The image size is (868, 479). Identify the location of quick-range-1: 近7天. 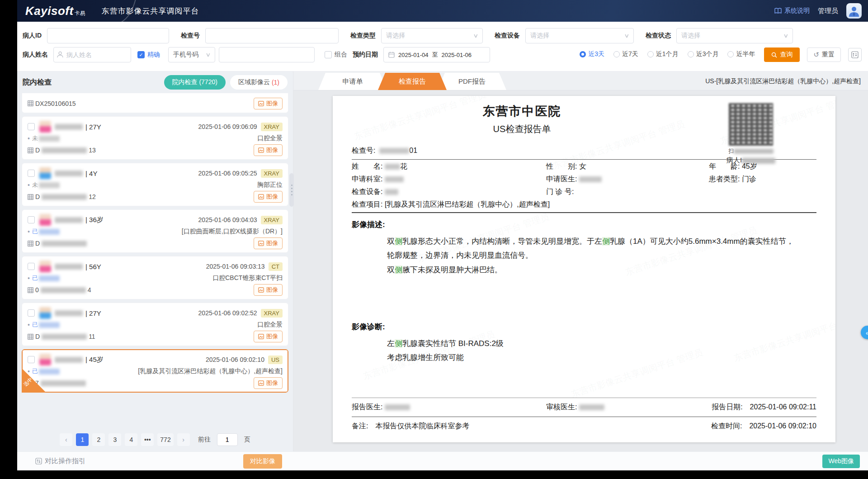
(626, 54).